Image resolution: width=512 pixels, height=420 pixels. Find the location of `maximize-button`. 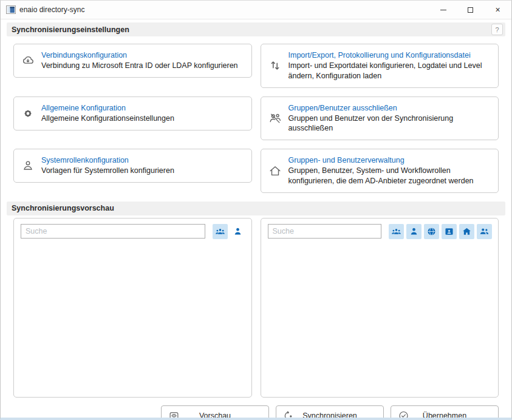

maximize-button is located at coordinates (470, 10).